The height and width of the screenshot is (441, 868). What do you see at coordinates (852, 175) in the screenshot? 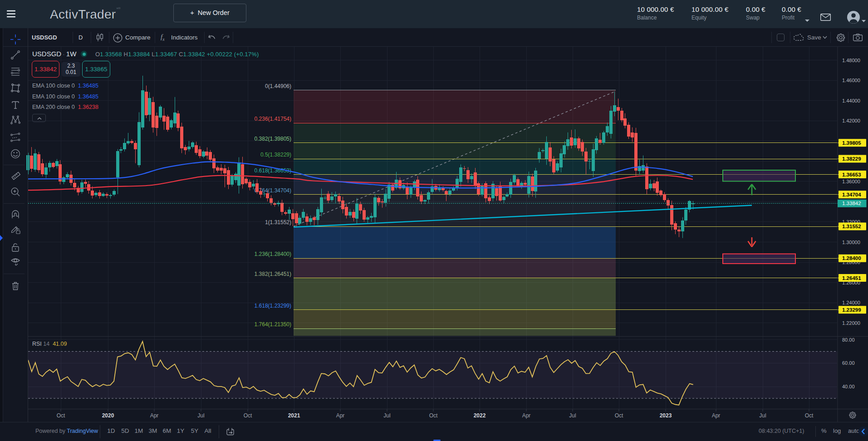
I see `svg-text: 1.36653` at bounding box center [852, 175].